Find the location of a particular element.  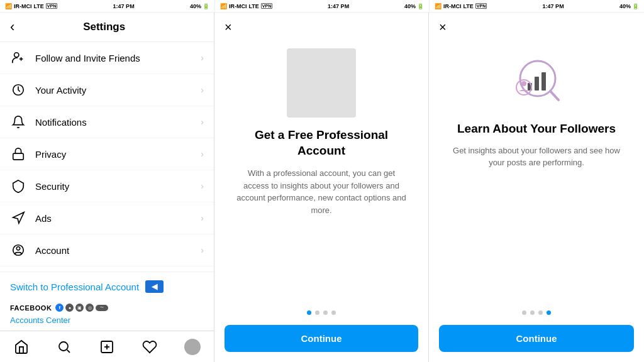

status-left-3: 📶IR-MCILTEVPN is located at coordinates (460, 6).